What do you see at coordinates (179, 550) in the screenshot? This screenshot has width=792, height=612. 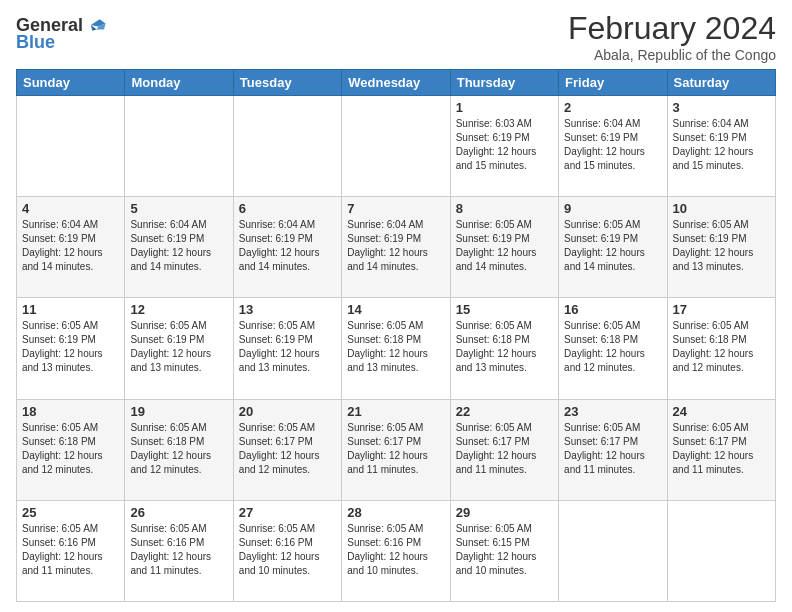 I see `table-row: 26Sunrise: 6:05 AM Sunset: 6:16 PM Dayli…` at bounding box center [179, 550].